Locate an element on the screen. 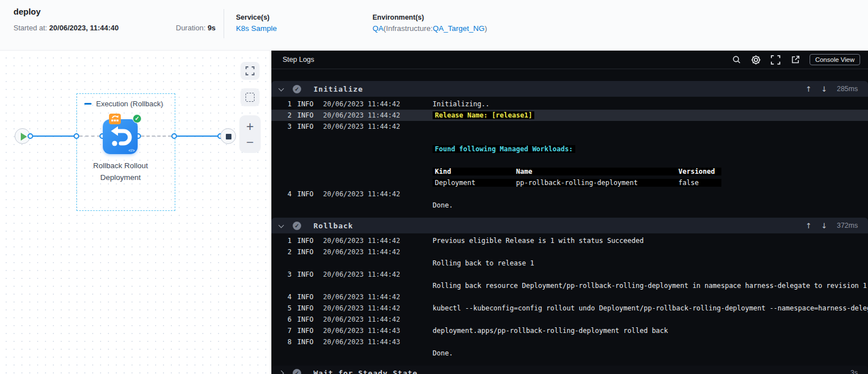  section-header: ✓Rollback↑↓372ms is located at coordinates (570, 226).